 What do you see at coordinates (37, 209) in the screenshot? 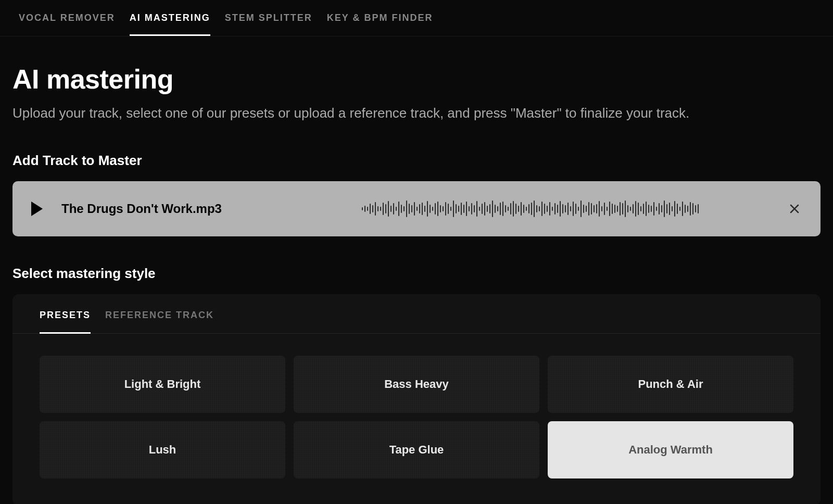
I see `play-button` at bounding box center [37, 209].